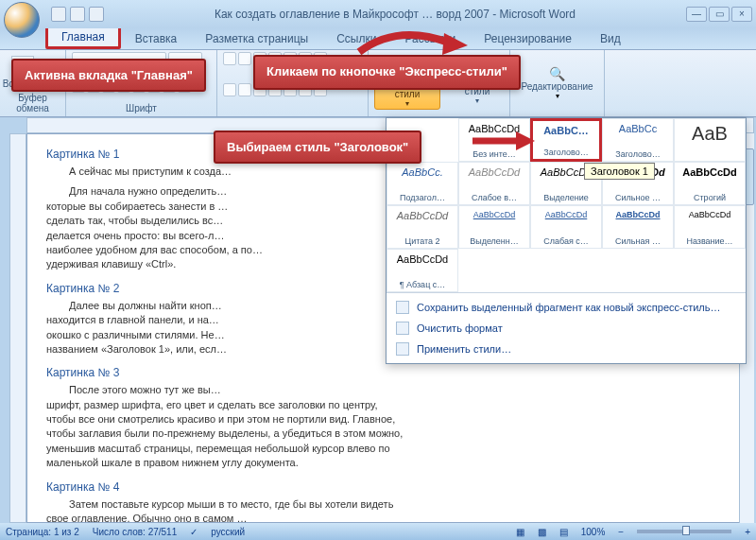  I want to click on title-bar: Как создать оглавление в Майкрософт … во…, so click(378, 14).